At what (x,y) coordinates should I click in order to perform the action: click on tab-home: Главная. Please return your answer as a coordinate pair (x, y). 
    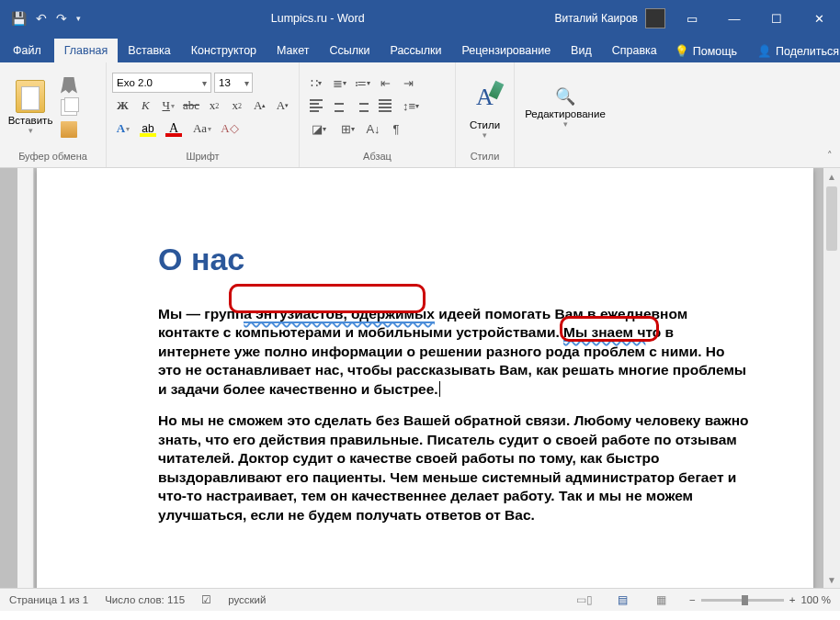
    Looking at the image, I should click on (86, 51).